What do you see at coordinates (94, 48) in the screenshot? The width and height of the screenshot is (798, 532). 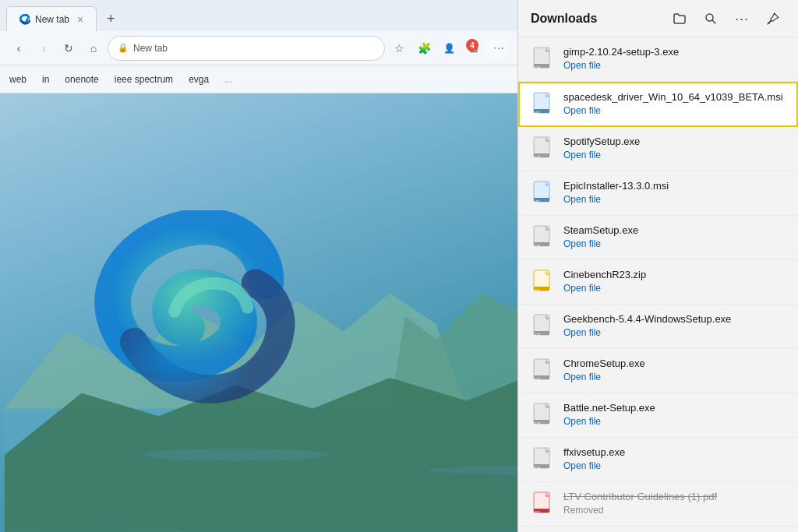 I see `home-btn: ⌂` at bounding box center [94, 48].